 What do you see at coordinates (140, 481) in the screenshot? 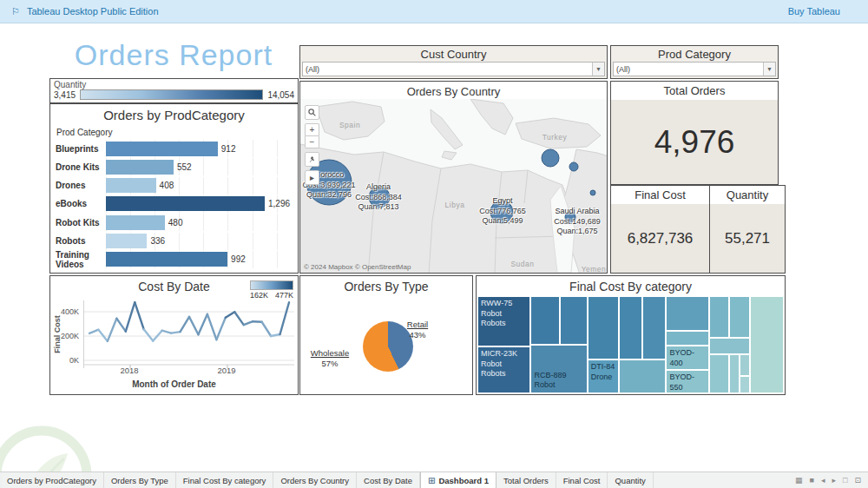
I see `tab-label: Orders By Type` at bounding box center [140, 481].